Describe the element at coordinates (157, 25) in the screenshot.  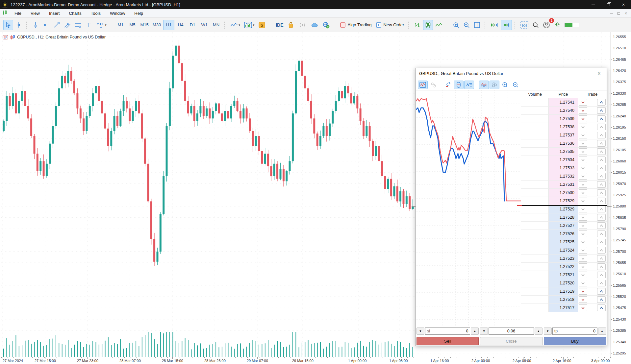
I see `timeframe-m30: M30` at that location.